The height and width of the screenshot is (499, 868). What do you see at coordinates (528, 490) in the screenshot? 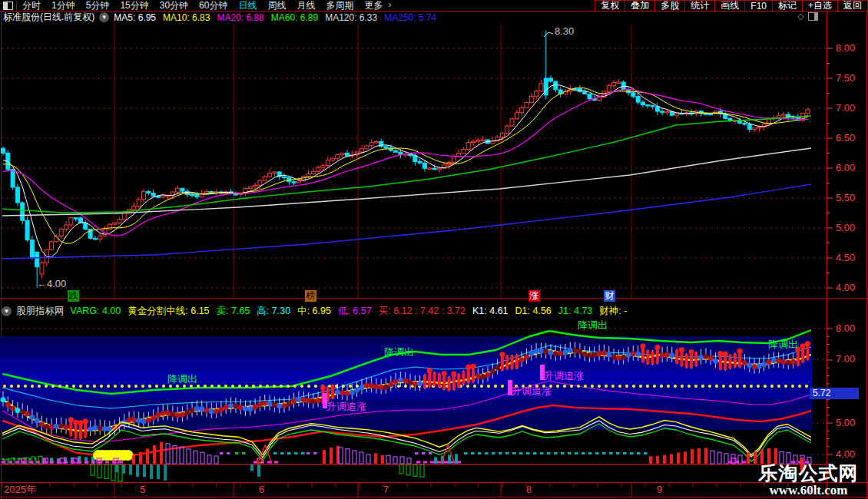
I see `axis-month-label: 8` at bounding box center [528, 490].